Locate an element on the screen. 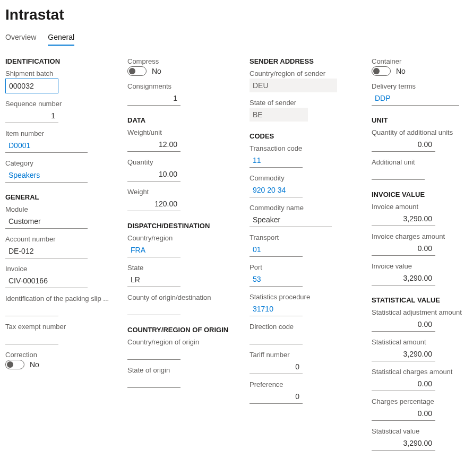 This screenshot has height=476, width=473. charges-pct-label: Charges percentage is located at coordinates (423, 401).